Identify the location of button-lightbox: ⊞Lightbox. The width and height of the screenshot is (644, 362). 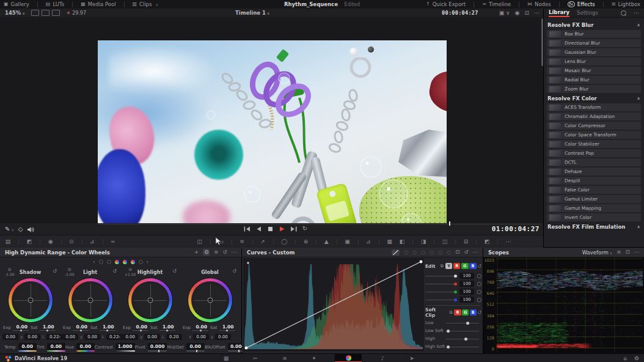
(626, 4).